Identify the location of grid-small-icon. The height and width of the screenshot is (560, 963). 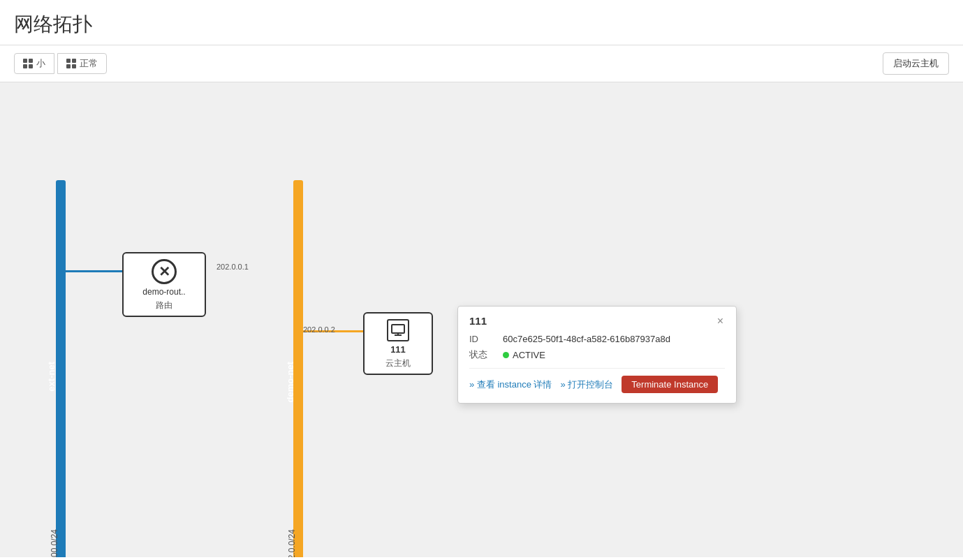
(28, 64).